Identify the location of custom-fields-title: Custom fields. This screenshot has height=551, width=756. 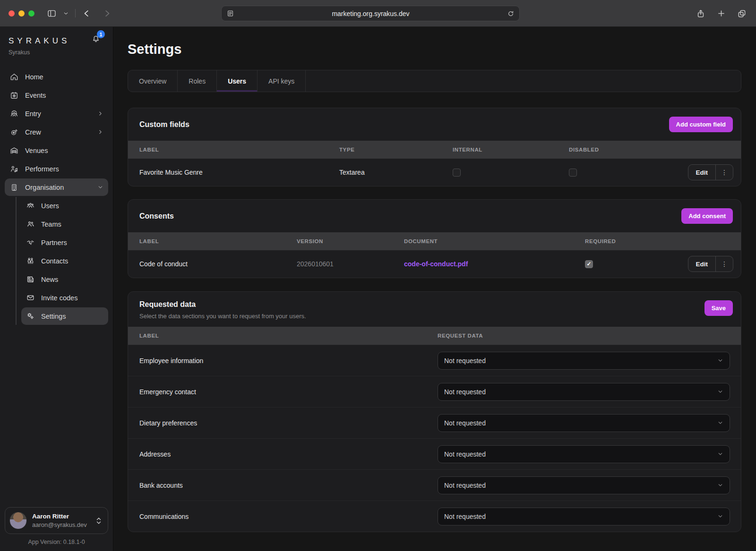
(164, 125).